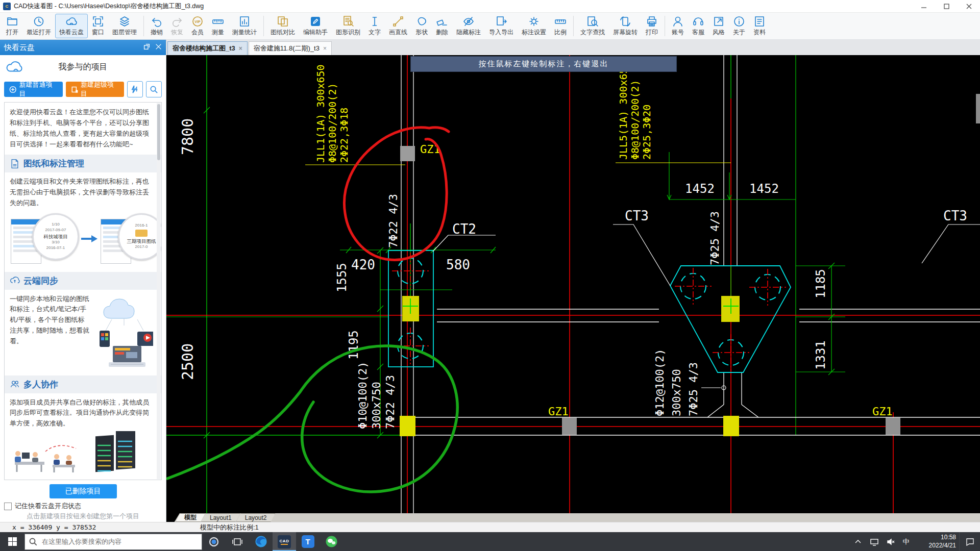 The image size is (980, 551). What do you see at coordinates (637, 216) in the screenshot?
I see `cap-label-ct3: CT3` at bounding box center [637, 216].